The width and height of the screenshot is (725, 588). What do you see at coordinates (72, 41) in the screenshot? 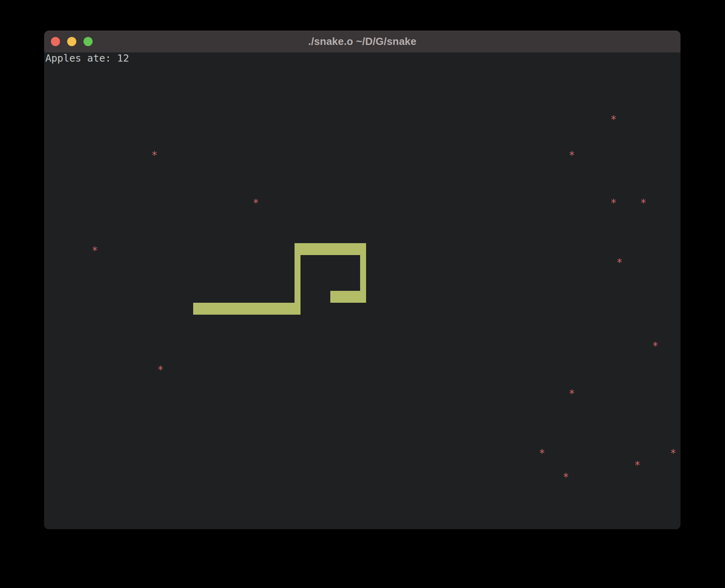
I see `minimize-button` at bounding box center [72, 41].